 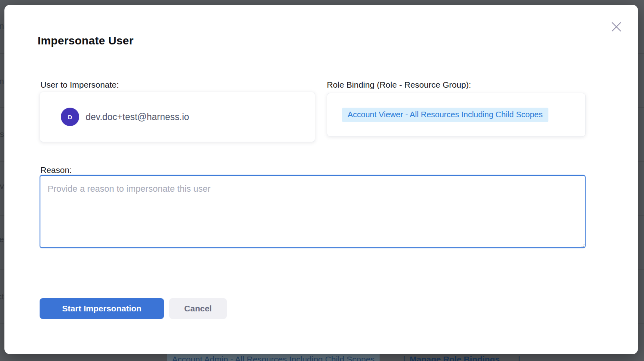 I want to click on dialog-title: Impersonate User, so click(x=86, y=41).